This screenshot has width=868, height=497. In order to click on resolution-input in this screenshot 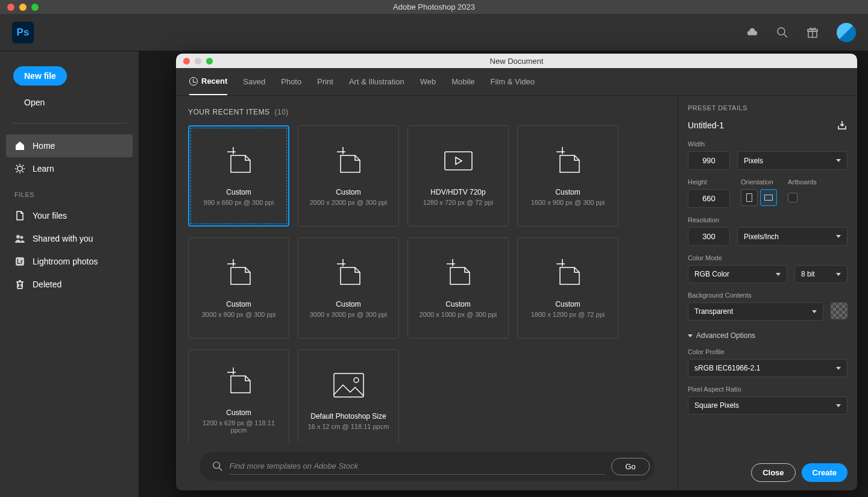, I will do `click(709, 236)`.